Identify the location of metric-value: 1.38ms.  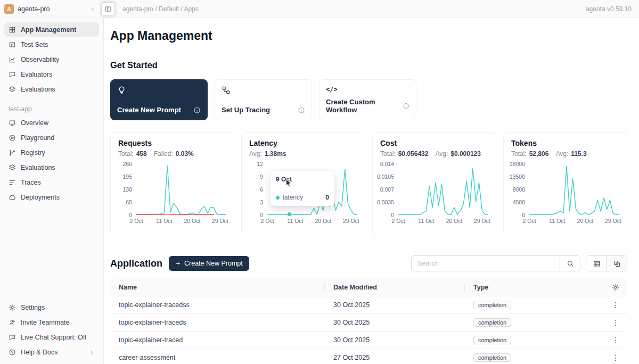
(276, 154).